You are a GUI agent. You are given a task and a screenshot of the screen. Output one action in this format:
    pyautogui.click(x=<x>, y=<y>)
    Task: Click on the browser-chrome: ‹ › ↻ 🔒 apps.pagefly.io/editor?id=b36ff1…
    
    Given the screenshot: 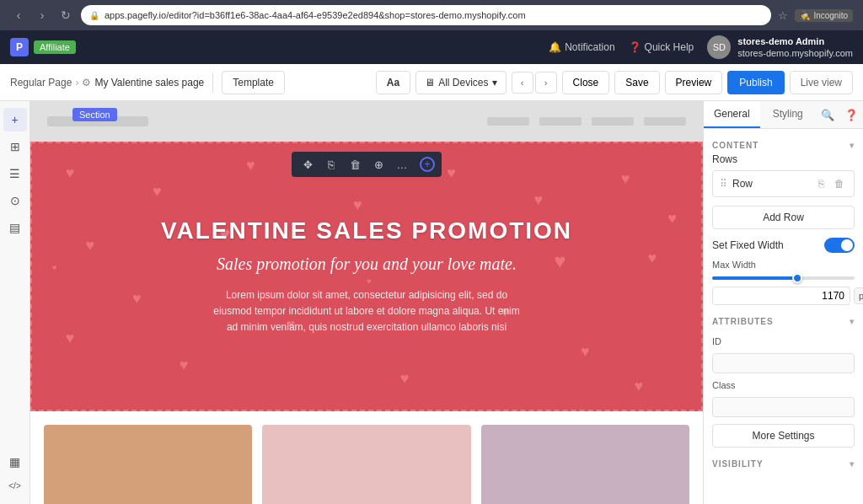 What is the action you would take?
    pyautogui.click(x=432, y=15)
    